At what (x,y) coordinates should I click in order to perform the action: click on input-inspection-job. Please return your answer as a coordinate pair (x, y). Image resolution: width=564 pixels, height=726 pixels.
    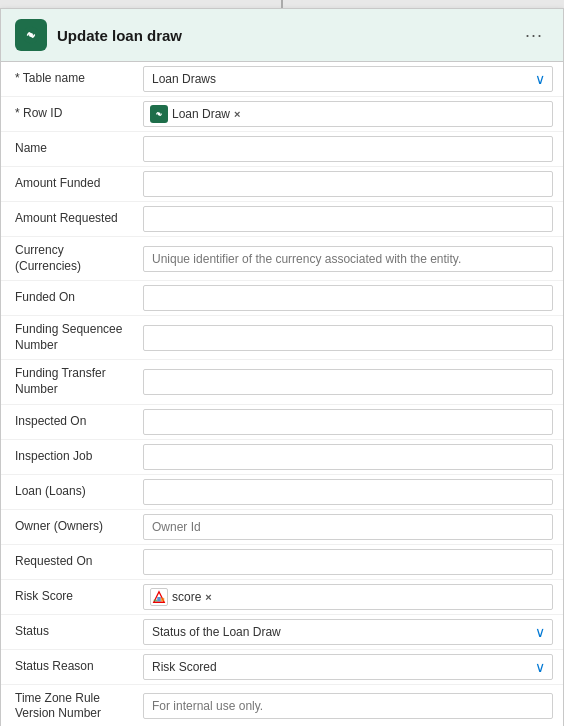
    Looking at the image, I should click on (348, 457).